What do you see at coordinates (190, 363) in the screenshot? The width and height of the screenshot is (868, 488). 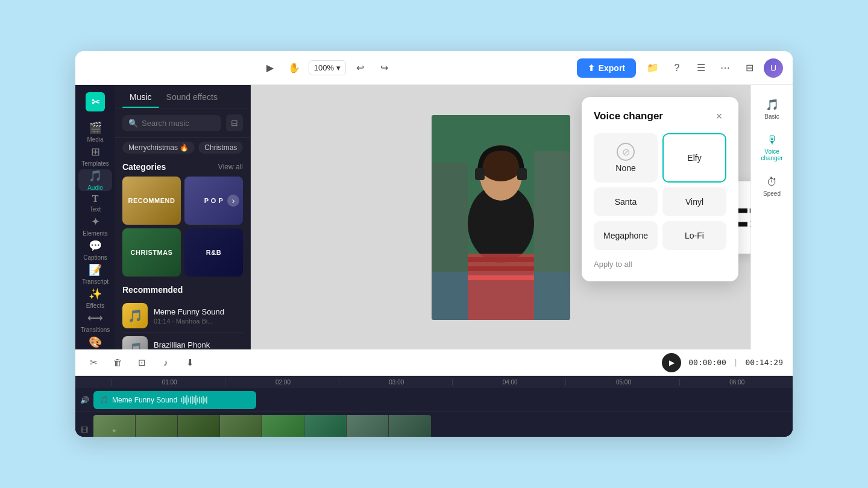 I see `download-button: ⬇` at bounding box center [190, 363].